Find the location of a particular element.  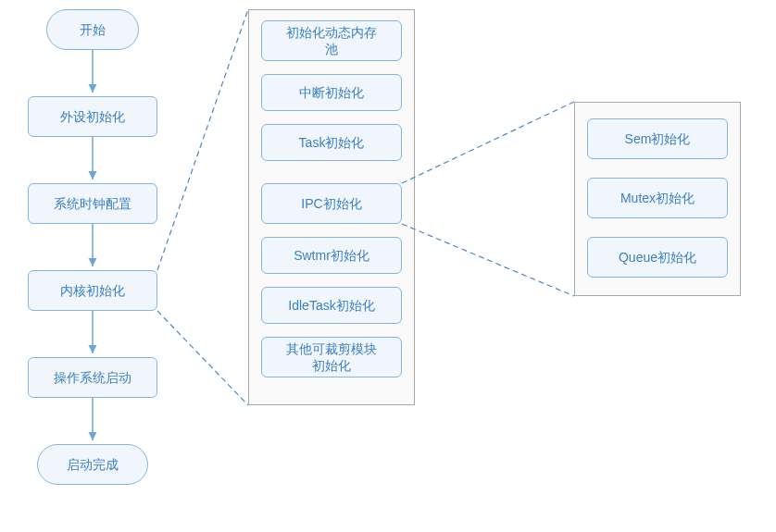

sem-init-node: Sem初始化 is located at coordinates (657, 139).